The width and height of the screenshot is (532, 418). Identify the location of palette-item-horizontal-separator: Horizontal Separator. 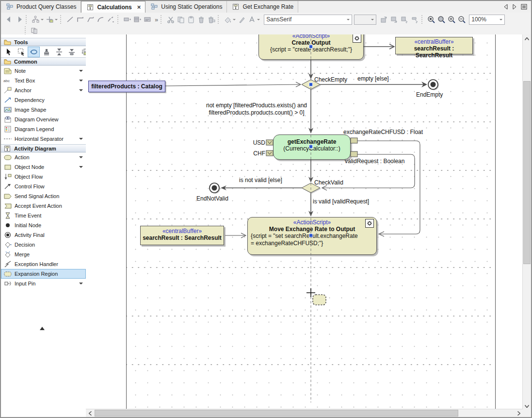
(44, 139).